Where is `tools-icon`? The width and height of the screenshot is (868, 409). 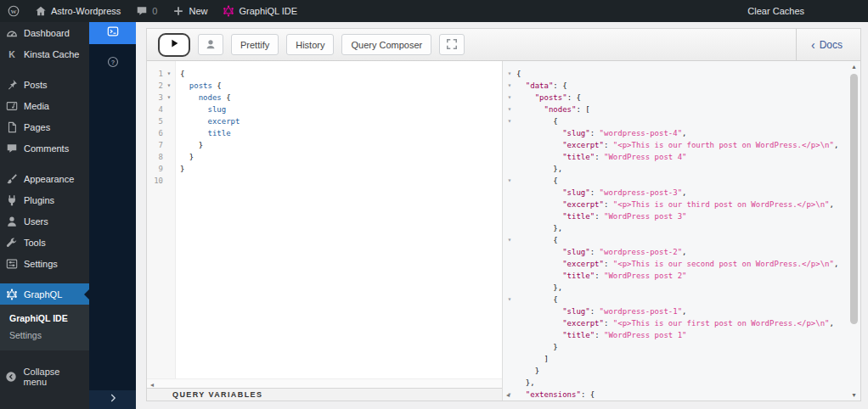 tools-icon is located at coordinates (12, 243).